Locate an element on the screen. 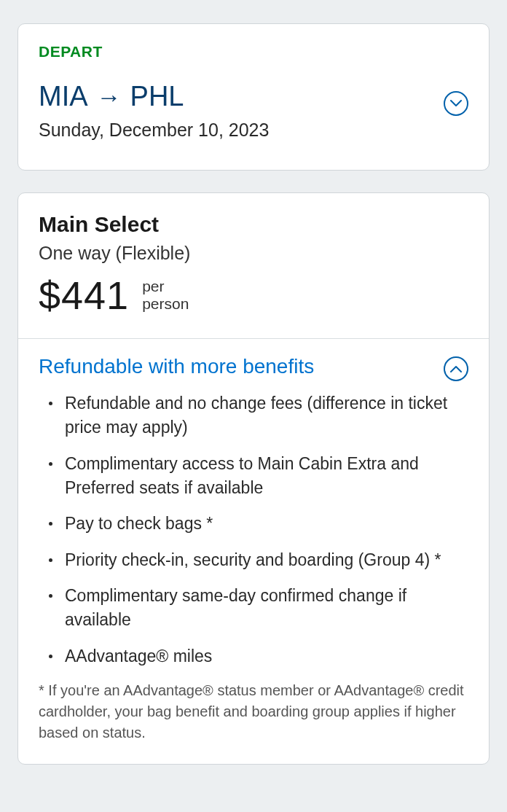 This screenshot has height=812, width=507. benefits-title: Refundable with more benefits is located at coordinates (254, 367).